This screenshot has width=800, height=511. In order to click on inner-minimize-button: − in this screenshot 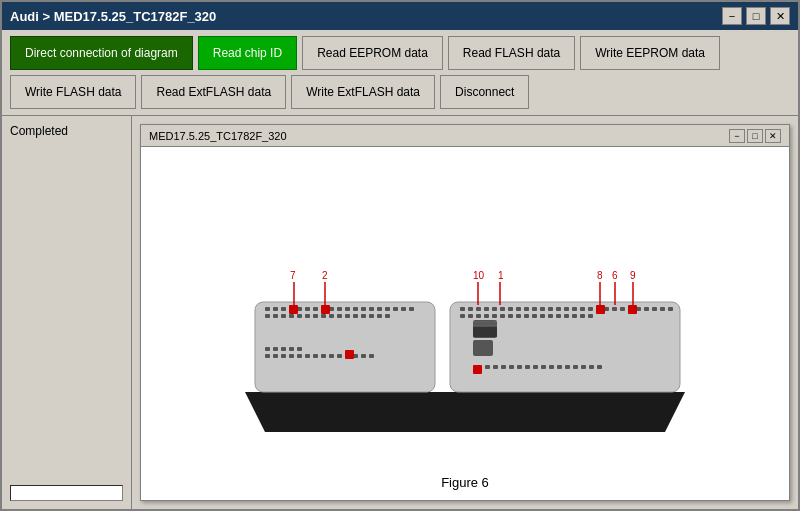, I will do `click(737, 136)`.